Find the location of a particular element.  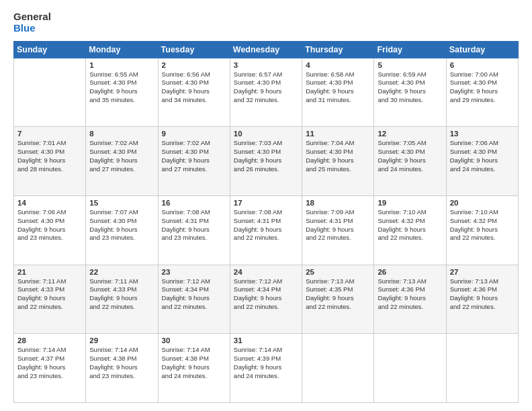

day-number: 9 is located at coordinates (194, 134).